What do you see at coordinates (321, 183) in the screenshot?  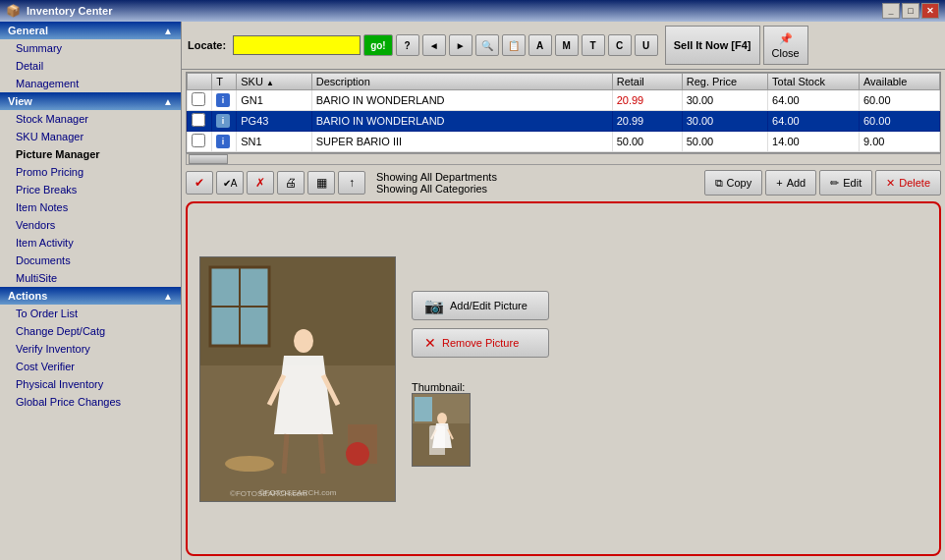 I see `layout-button: ▦` at bounding box center [321, 183].